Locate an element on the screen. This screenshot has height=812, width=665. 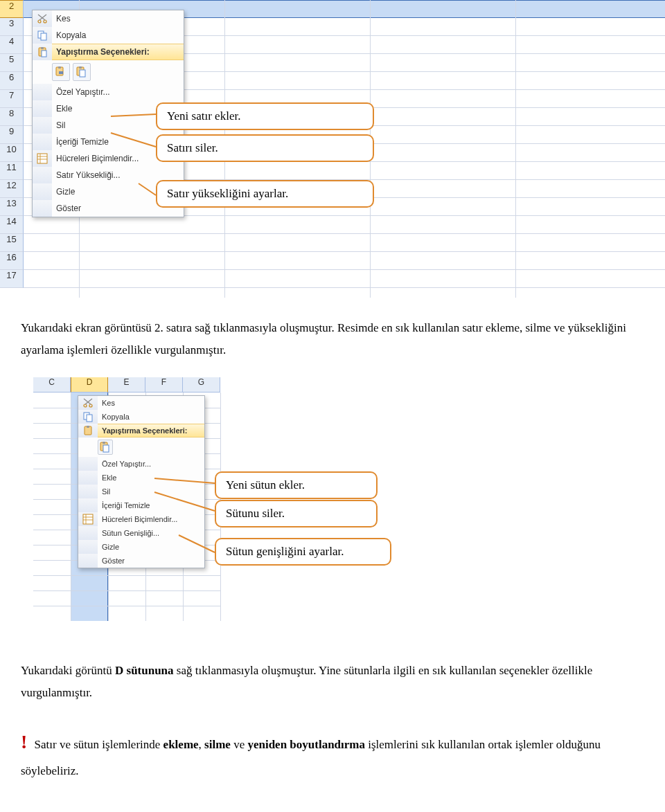
p2-pre: Yukarıdaki görüntü is located at coordinates (68, 670).